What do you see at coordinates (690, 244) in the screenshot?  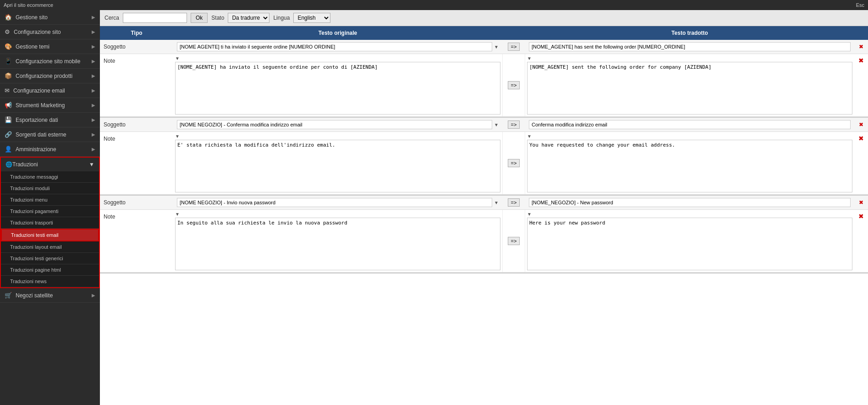 I see `note-trans-textarea-3: Here is your new password` at bounding box center [690, 244].